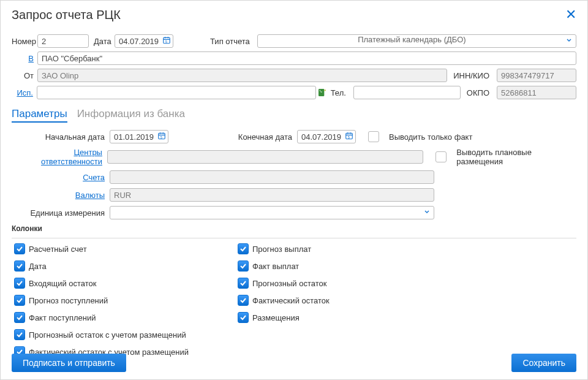 Image resolution: width=588 pixels, height=380 pixels. I want to click on divider, so click(294, 238).